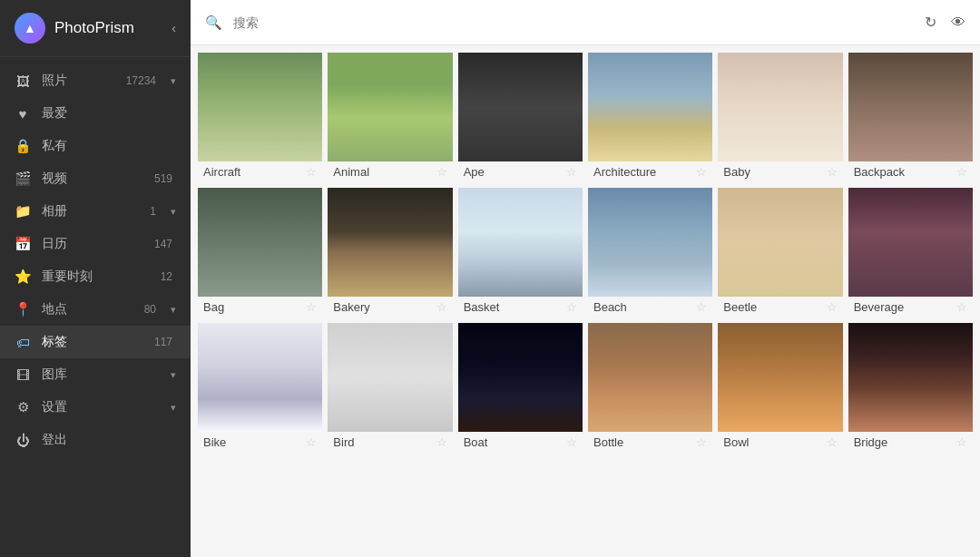 This screenshot has width=980, height=557. Describe the element at coordinates (23, 343) in the screenshot. I see `label-icon: 🏷` at that location.